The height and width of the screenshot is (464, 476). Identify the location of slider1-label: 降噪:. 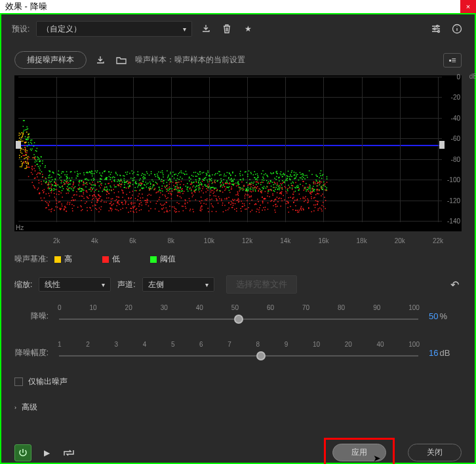
(31, 316).